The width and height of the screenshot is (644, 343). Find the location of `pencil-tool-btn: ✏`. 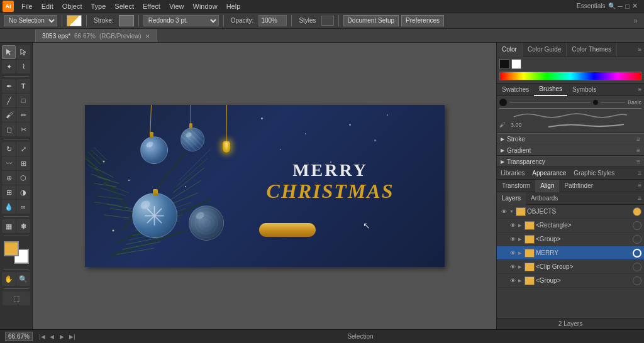

pencil-tool-btn: ✏ is located at coordinates (23, 115).